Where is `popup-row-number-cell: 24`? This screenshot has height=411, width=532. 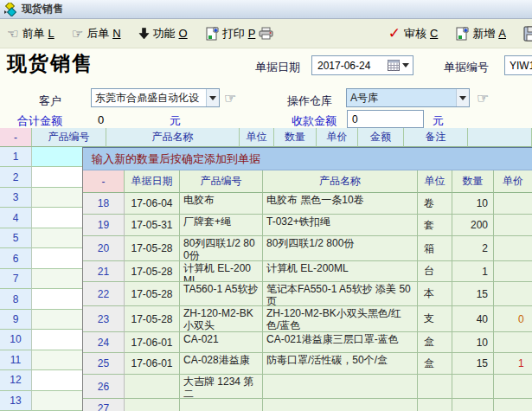
popup-row-number-cell: 24 is located at coordinates (104, 343).